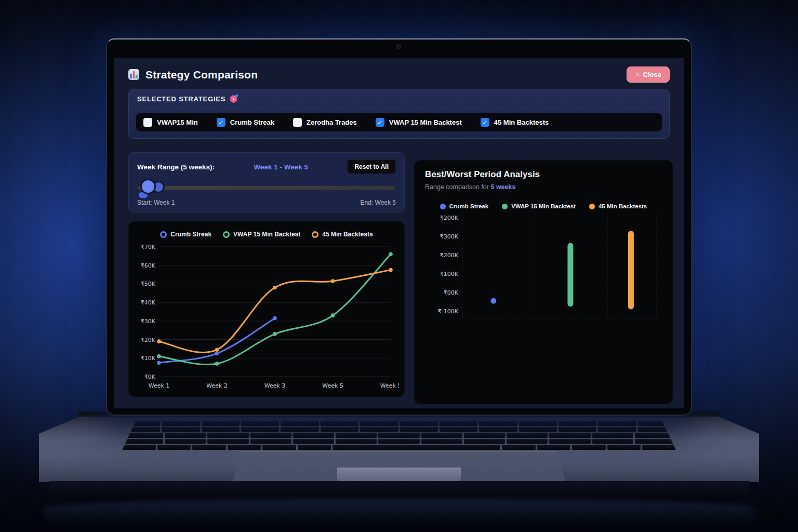  What do you see at coordinates (494, 301) in the screenshot?
I see `range-point` at bounding box center [494, 301].